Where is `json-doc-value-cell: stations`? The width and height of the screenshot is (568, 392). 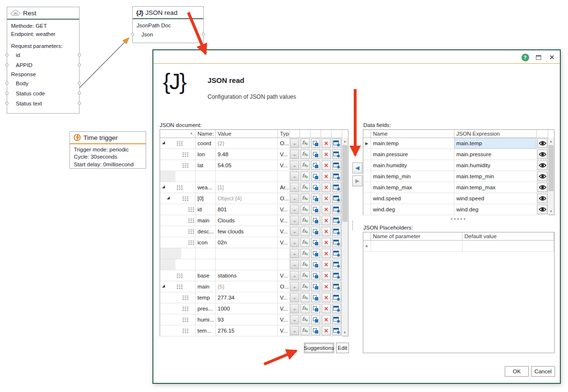
json-doc-value-cell: stations is located at coordinates (247, 276).